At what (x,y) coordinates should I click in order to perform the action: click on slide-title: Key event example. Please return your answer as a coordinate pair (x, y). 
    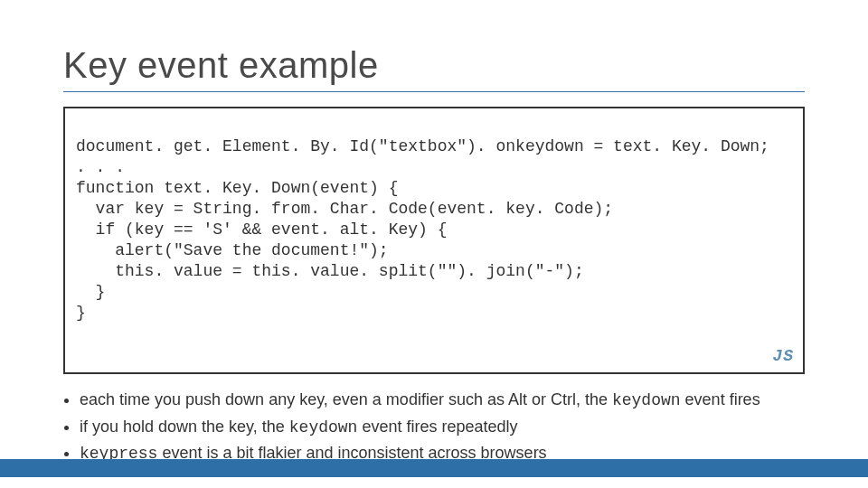
    Looking at the image, I should click on (434, 69).